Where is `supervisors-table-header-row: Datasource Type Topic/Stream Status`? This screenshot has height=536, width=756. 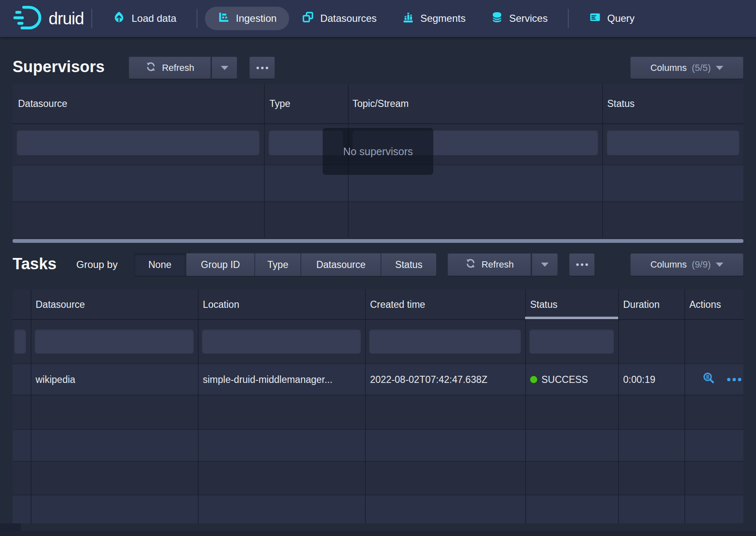
supervisors-table-header-row: Datasource Type Topic/Stream Status is located at coordinates (378, 104).